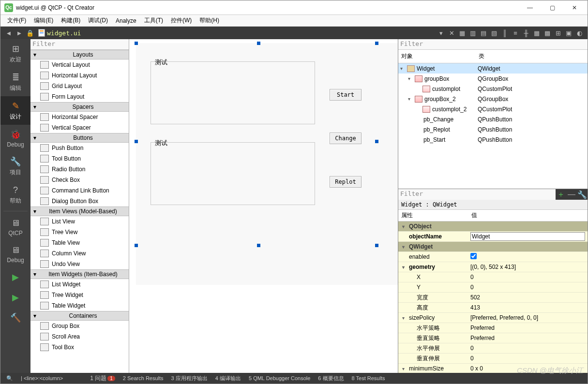  Describe the element at coordinates (15, 166) in the screenshot. I see `mode-projects: 🔧项目` at that location.